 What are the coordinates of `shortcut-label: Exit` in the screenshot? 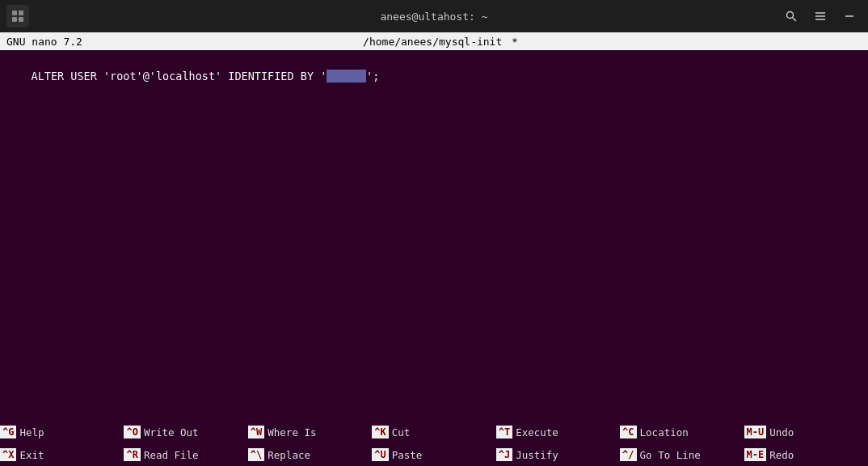 It's located at (30, 455).